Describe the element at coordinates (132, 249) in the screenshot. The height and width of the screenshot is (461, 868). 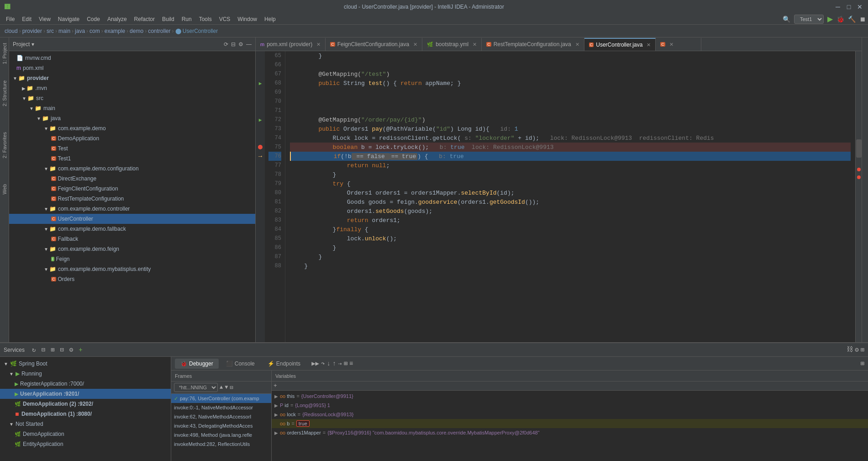
I see `tree-feign: ▼ 📁 com.example.demo.feign` at that location.